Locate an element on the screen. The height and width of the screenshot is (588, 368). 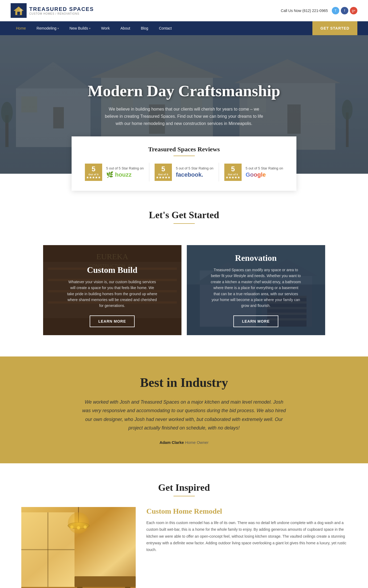
twitter-icon: T is located at coordinates (336, 11).